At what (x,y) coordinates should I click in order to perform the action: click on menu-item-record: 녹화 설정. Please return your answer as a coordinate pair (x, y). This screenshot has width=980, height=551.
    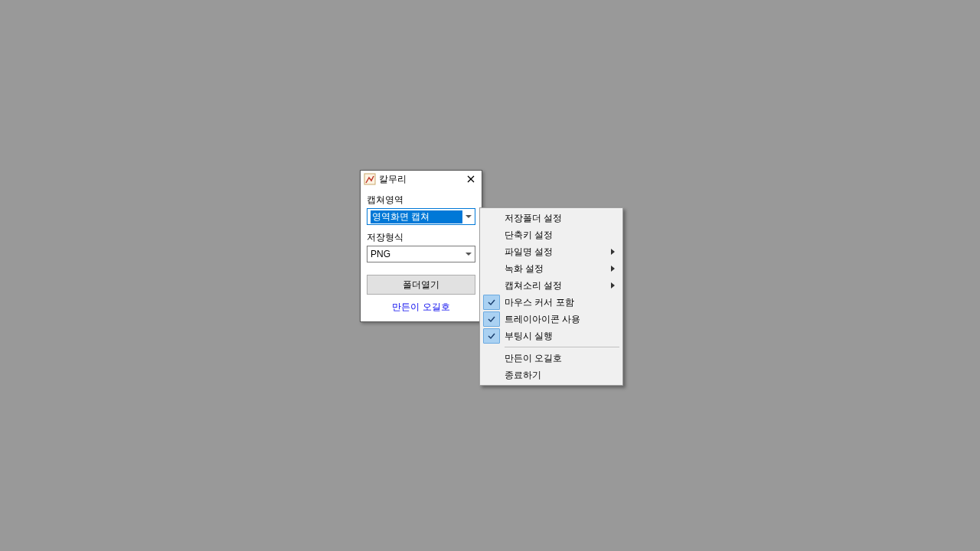
    Looking at the image, I should click on (551, 269).